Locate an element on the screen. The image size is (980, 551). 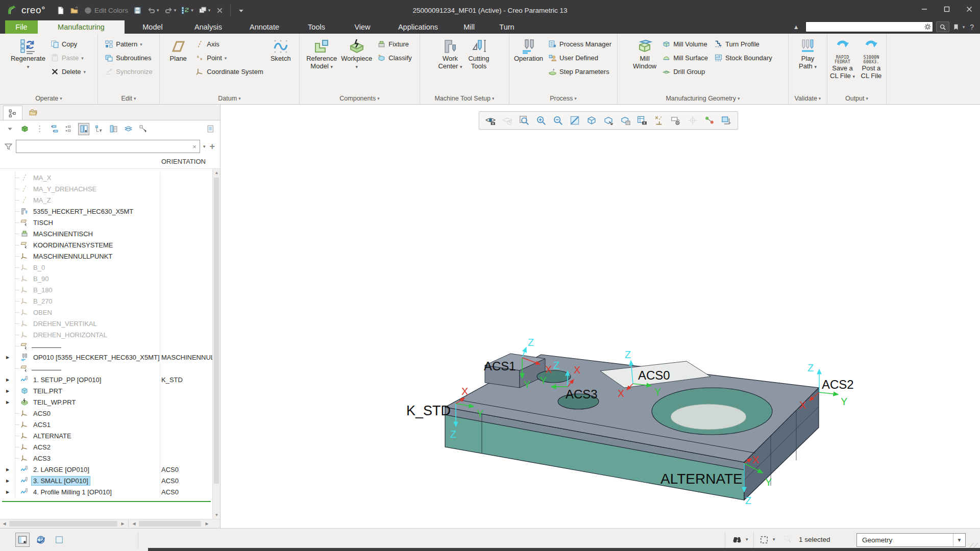
tab-annotate: Annotate is located at coordinates (264, 27).